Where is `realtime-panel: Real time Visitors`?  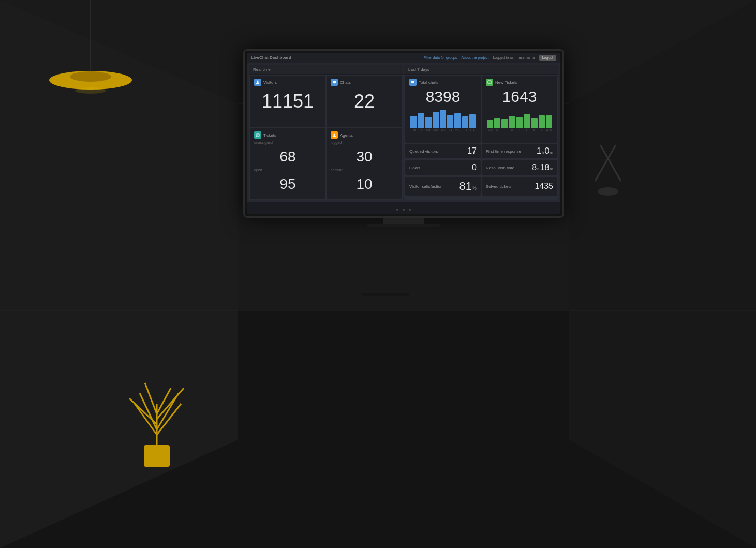 realtime-panel: Real time Visitors is located at coordinates (326, 132).